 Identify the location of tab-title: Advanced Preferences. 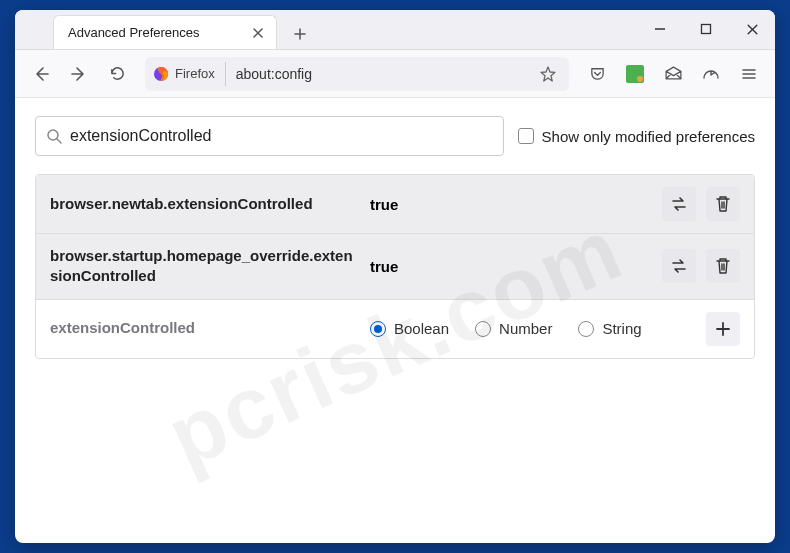
(134, 32).